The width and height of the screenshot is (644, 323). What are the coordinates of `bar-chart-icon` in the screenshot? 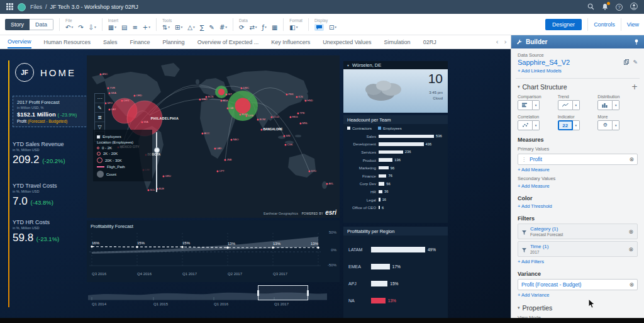 It's located at (525, 105).